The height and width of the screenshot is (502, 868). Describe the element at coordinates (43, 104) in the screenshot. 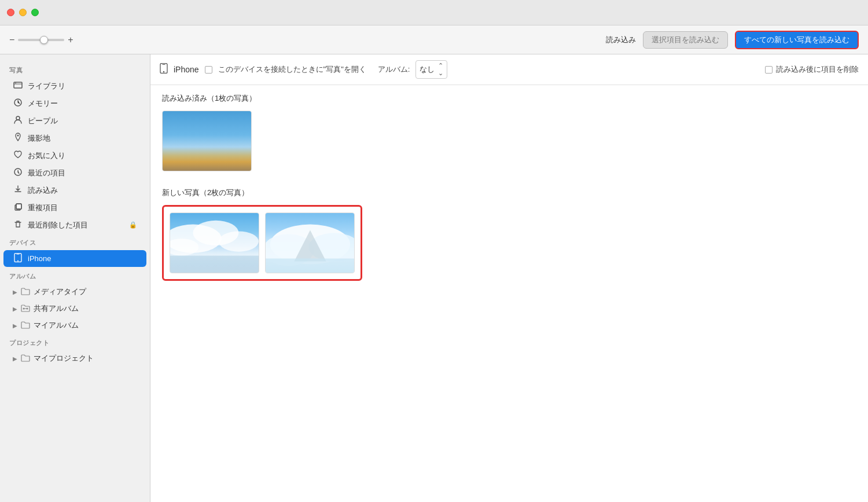

I see `memories-label: メモリー` at that location.